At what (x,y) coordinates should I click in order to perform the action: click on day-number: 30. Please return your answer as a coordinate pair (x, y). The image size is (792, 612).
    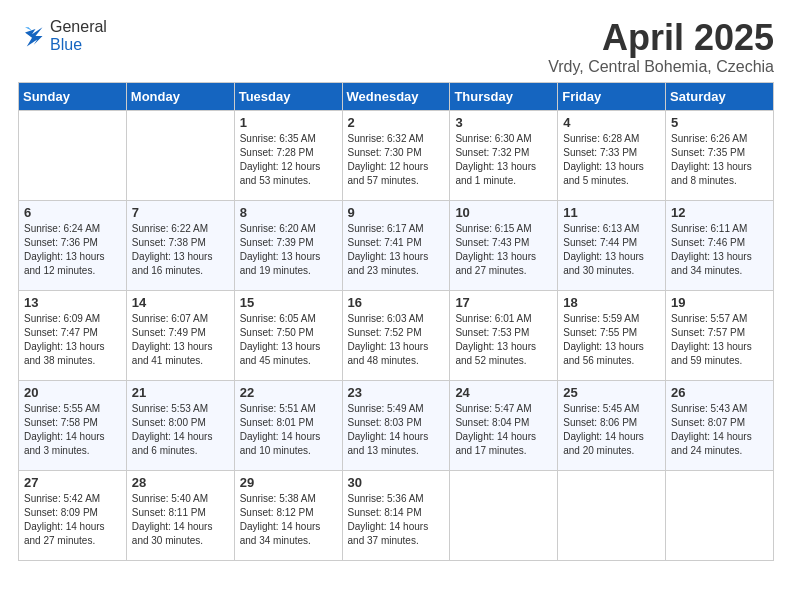
    Looking at the image, I should click on (396, 482).